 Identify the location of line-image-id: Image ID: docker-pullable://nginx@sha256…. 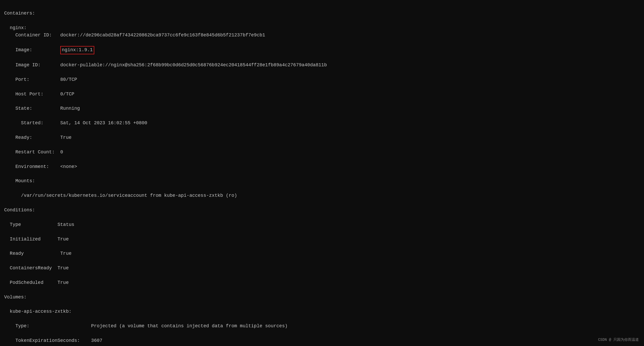
(322, 65).